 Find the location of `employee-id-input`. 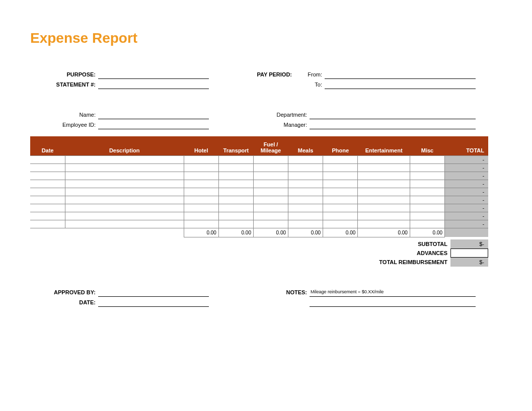

employee-id-input is located at coordinates (154, 125).